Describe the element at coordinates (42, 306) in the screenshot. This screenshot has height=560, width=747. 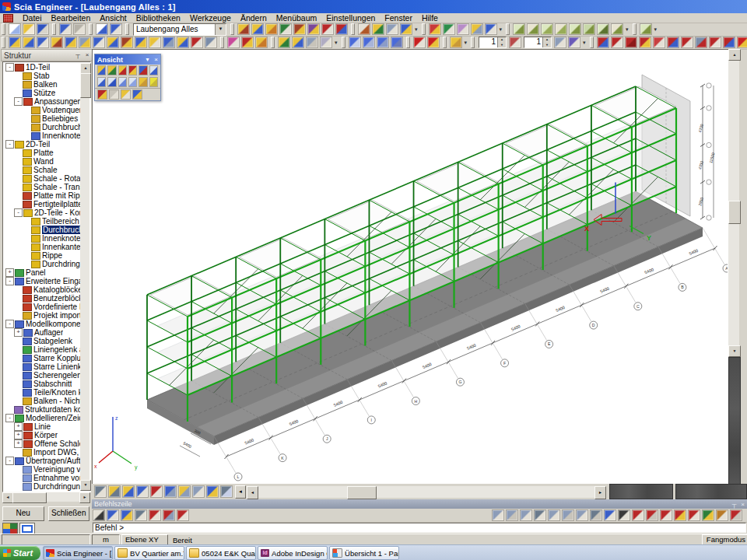
I see `tree-item-vordefinierte-for: Vordefinierte For` at that location.